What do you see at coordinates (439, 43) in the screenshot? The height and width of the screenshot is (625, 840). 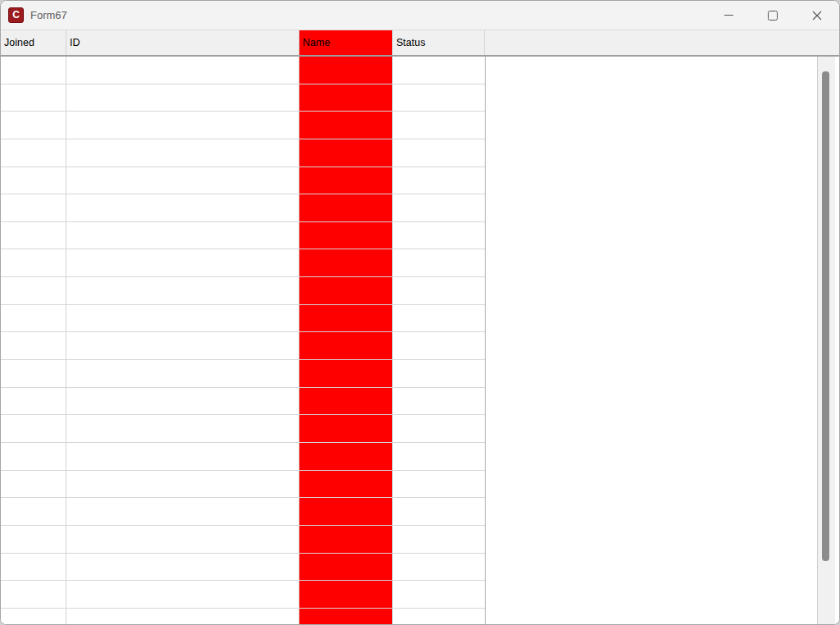 I see `column-header-status: Status` at bounding box center [439, 43].